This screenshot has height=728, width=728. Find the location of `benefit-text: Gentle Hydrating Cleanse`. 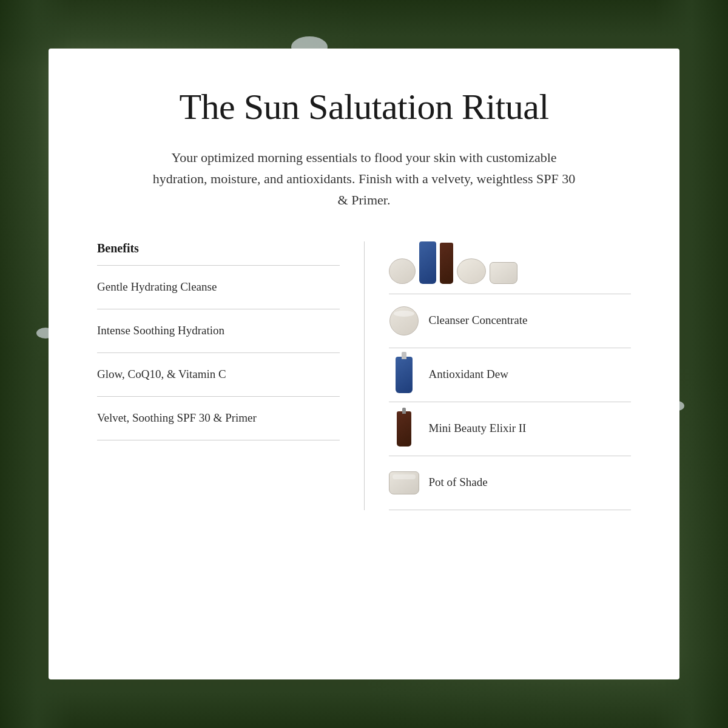

benefit-text: Gentle Hydrating Cleanse is located at coordinates (157, 288).